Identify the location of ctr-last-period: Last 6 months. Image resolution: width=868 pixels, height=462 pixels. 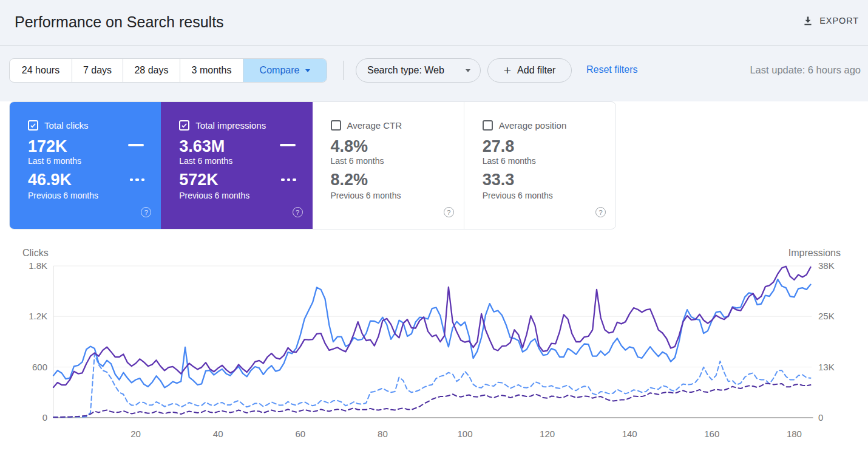
(358, 161).